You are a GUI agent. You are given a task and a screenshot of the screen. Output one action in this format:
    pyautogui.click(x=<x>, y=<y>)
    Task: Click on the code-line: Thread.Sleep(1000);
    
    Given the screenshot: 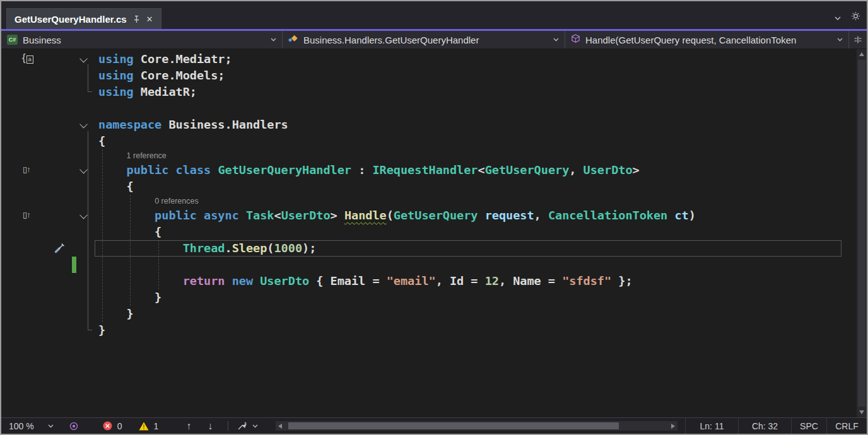 What is the action you would take?
    pyautogui.click(x=429, y=248)
    